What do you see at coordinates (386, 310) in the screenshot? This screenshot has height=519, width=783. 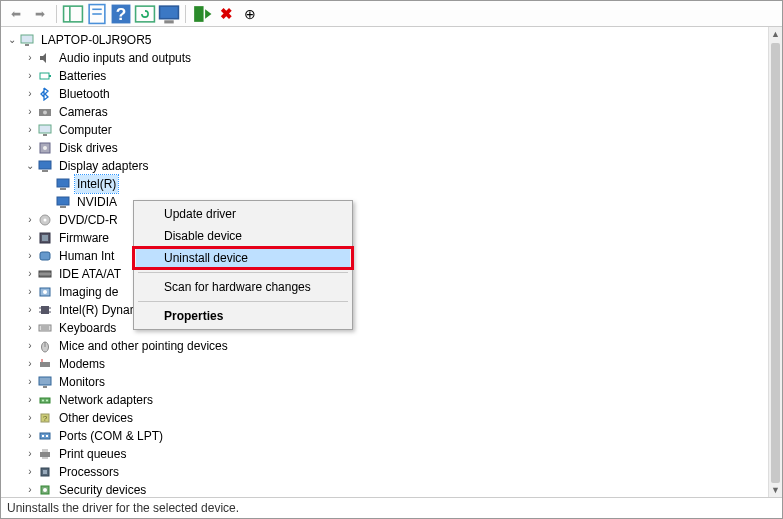 I see `tree-category: ›Intel(R) Dynamic Platform and Thermal F…` at bounding box center [386, 310].